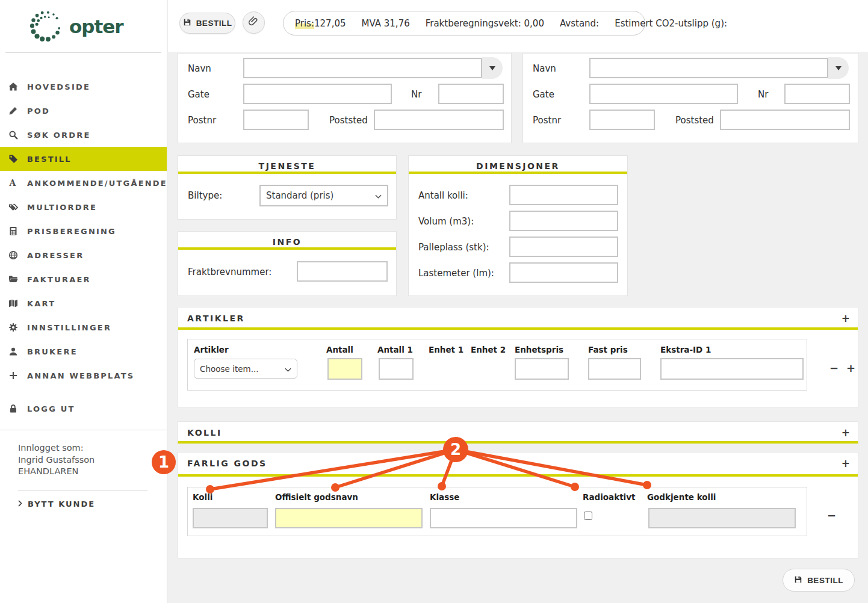 The image size is (868, 603). Describe the element at coordinates (339, 350) in the screenshot. I see `col-antall: Antall` at that location.